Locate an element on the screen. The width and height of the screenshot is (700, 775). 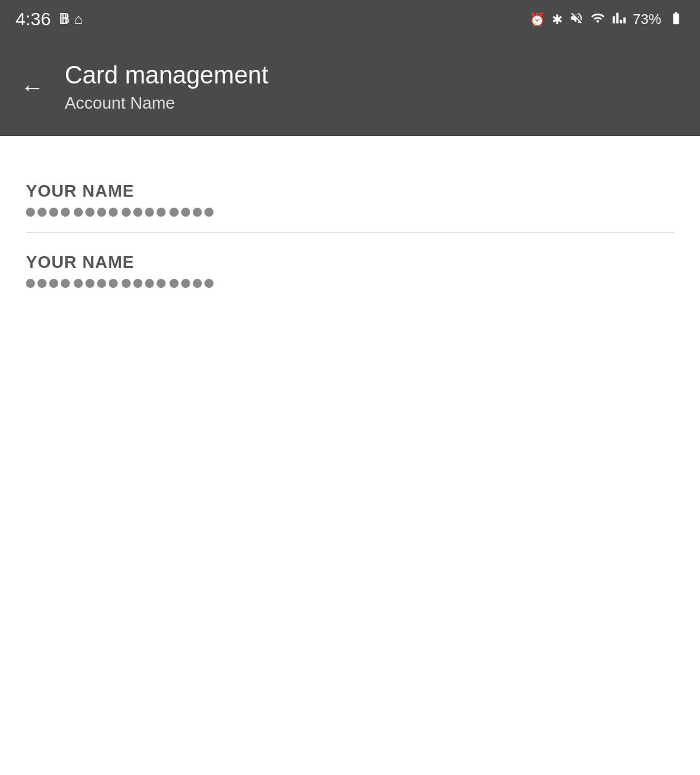
toolbar-title: Card management is located at coordinates (167, 76).